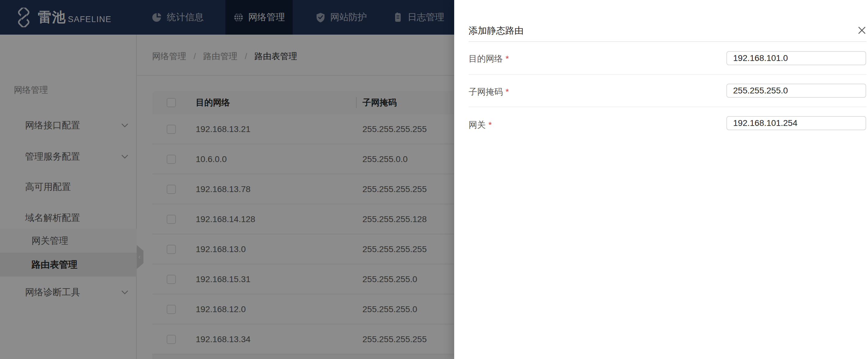 This screenshot has width=868, height=359. I want to click on subnet-mask-input, so click(797, 91).